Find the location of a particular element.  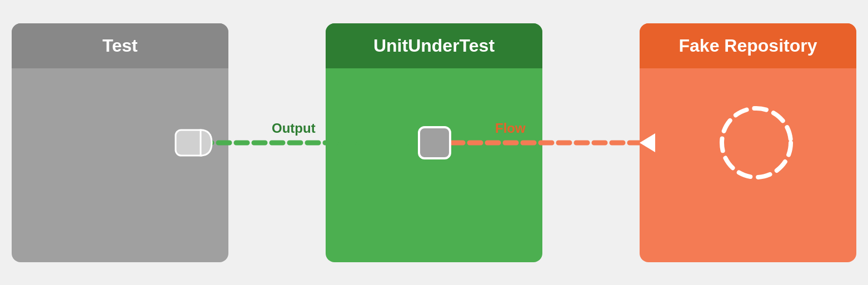

test-box-header: Test is located at coordinates (120, 46).